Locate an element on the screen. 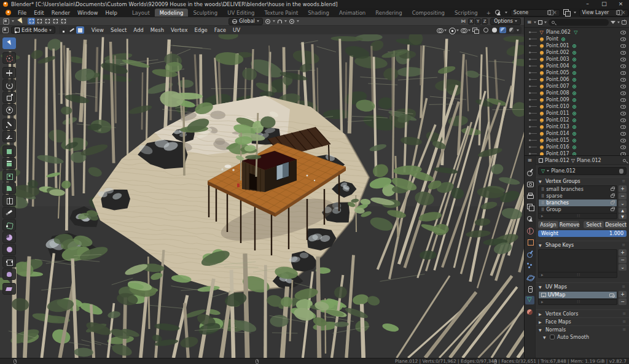 This screenshot has width=629, height=364. viewport-menu-view: View is located at coordinates (97, 30).